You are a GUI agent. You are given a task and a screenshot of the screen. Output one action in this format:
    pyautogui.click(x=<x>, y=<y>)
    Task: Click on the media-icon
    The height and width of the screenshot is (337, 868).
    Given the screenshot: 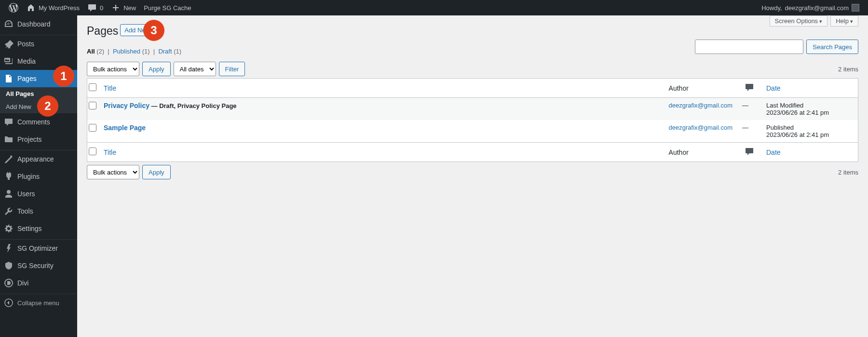 What is the action you would take?
    pyautogui.click(x=9, y=61)
    